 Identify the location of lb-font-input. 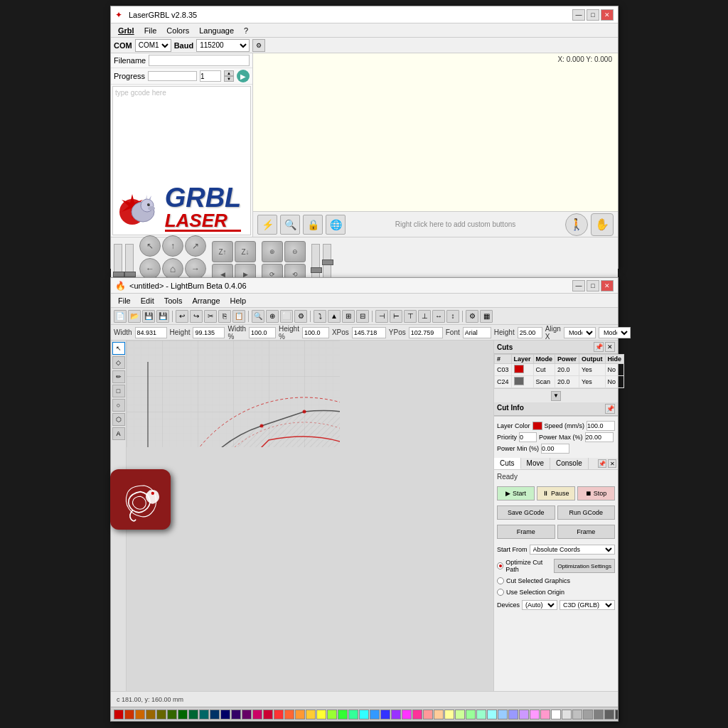
(477, 333).